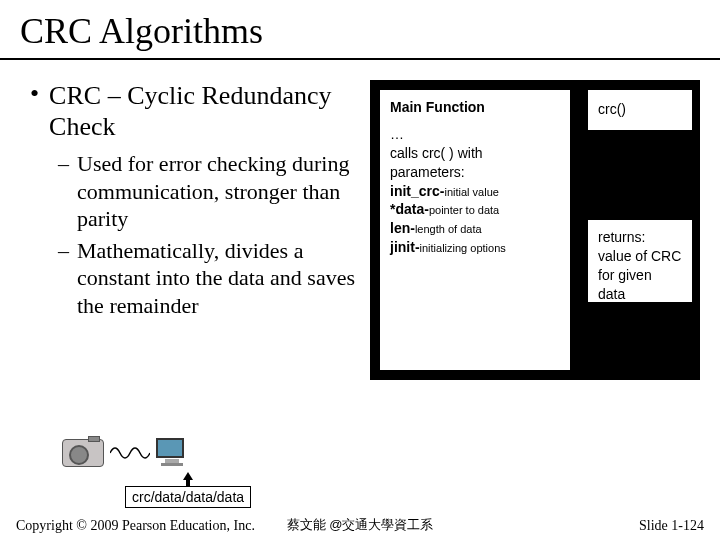 The height and width of the screenshot is (540, 720). What do you see at coordinates (206, 111) in the screenshot?
I see `main-bullet-text: CRC – Cyclic Redundancy Check` at bounding box center [206, 111].